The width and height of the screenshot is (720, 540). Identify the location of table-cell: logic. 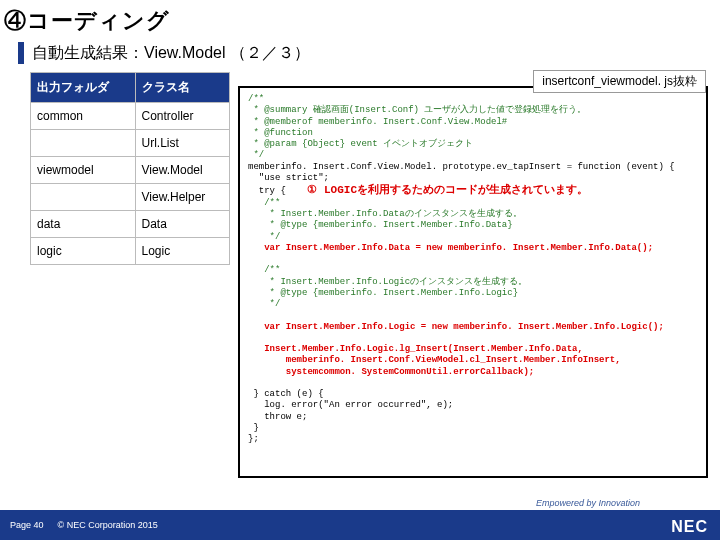
(84, 252).